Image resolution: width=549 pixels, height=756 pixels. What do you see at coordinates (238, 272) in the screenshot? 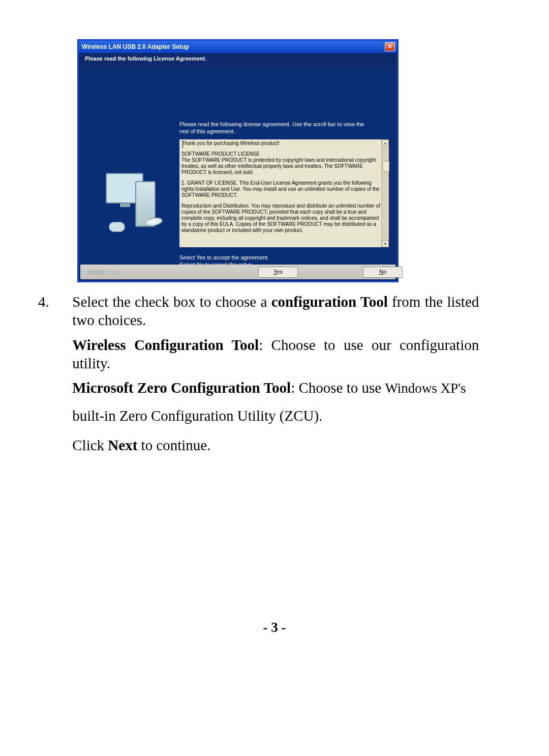
I see `dialog-footer: InstallShield Yes No` at bounding box center [238, 272].